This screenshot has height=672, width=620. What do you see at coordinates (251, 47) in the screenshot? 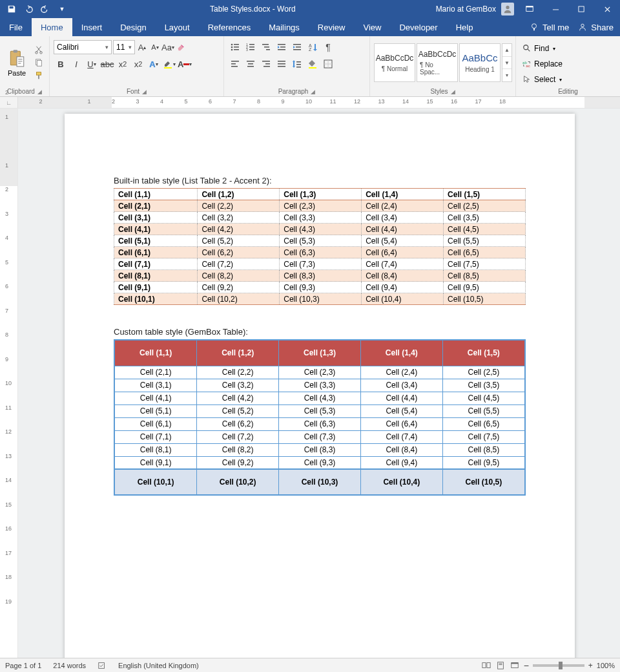
I see `numbering-button: 123` at bounding box center [251, 47].